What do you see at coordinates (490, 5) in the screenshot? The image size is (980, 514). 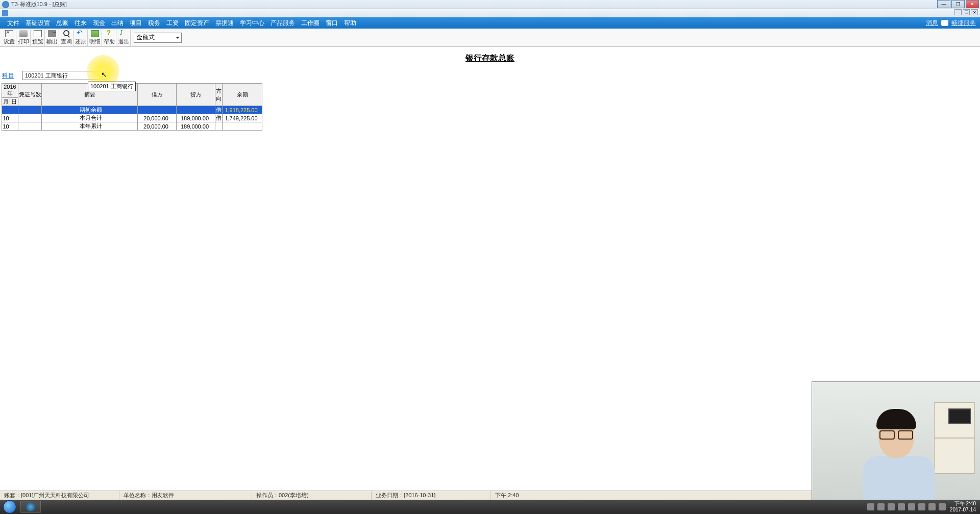 I see `window-titlebar: T3-标准版10.9 - [总账] — ❐ ✕` at bounding box center [490, 5].